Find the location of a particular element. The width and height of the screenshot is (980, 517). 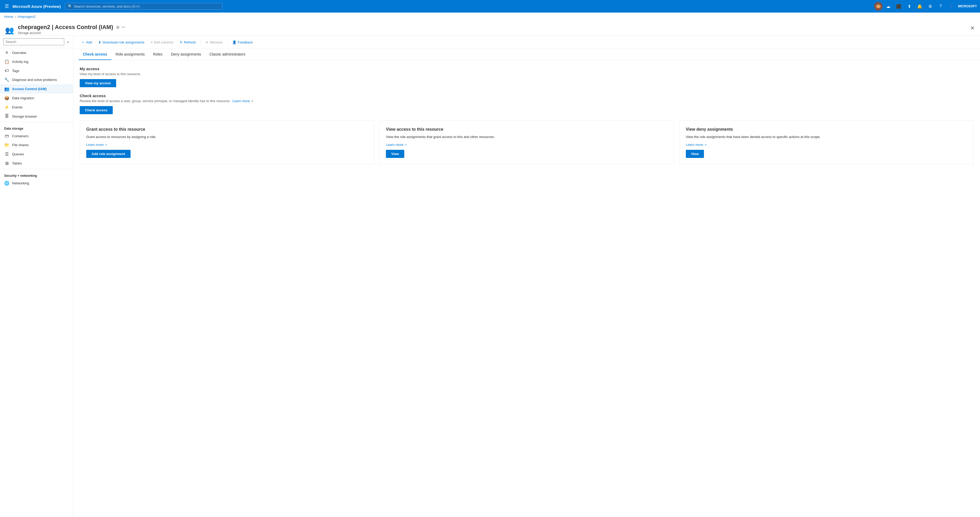

brand-label: Microsoft Azure (Preview) is located at coordinates (37, 6).